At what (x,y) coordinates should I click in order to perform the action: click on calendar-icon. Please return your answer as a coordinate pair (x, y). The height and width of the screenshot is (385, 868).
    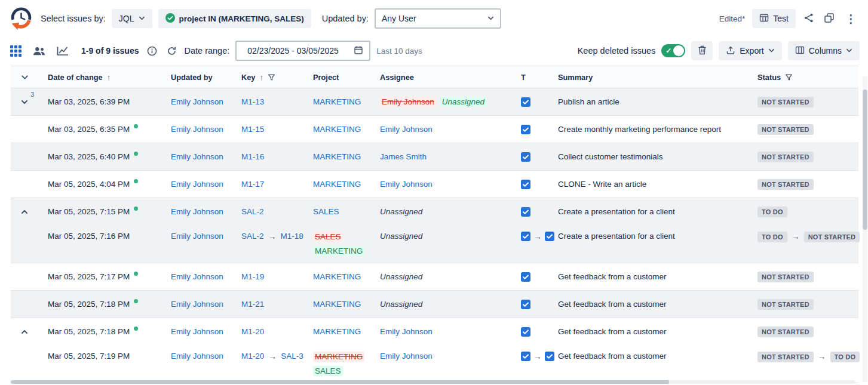
    Looking at the image, I should click on (358, 51).